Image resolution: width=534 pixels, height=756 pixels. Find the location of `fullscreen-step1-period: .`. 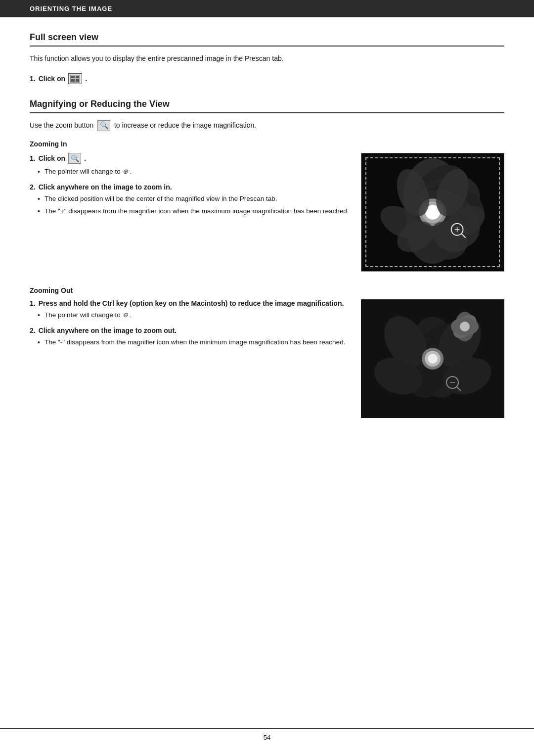

fullscreen-step1-period: . is located at coordinates (86, 79).